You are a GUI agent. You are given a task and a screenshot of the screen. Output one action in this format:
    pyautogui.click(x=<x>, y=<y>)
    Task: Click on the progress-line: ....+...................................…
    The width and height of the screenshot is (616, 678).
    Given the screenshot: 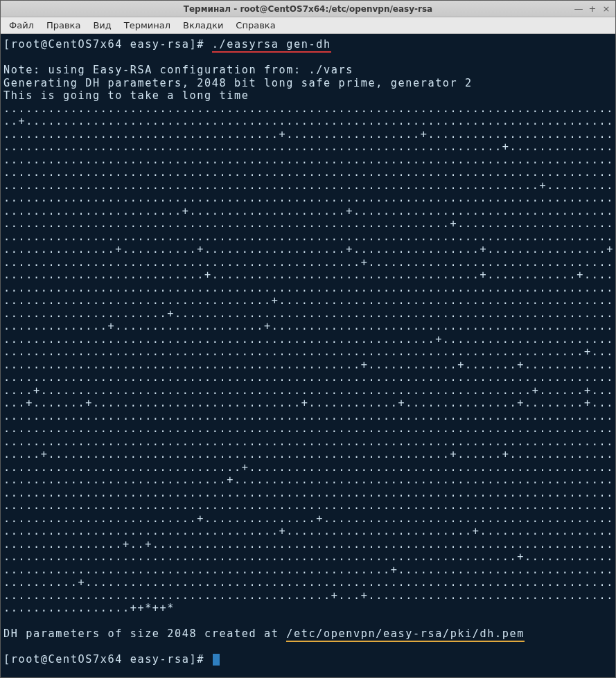 What is the action you would take?
    pyautogui.click(x=308, y=391)
    